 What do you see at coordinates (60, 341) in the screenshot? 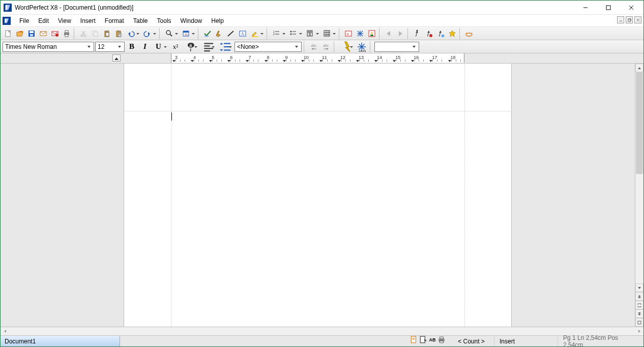
I see `document-tab: Document1` at bounding box center [60, 341].